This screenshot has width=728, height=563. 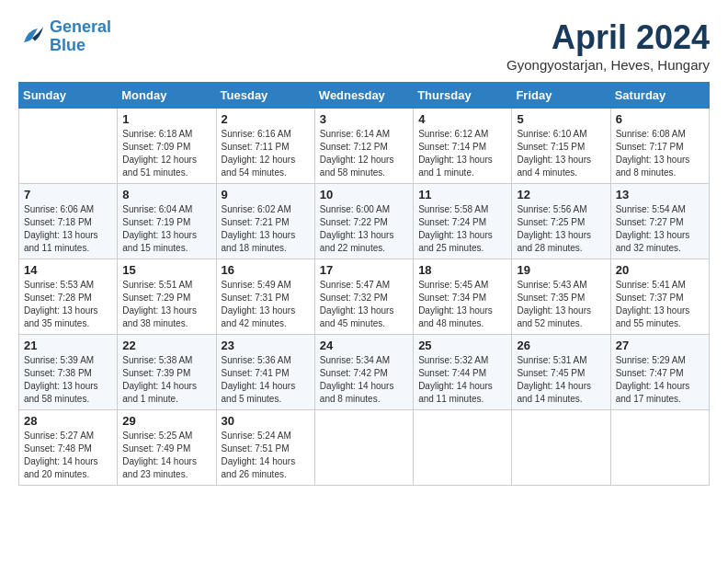 I want to click on day-info: Sunrise: 5:39 AM Sunset: 7:38 PM Dayligh…, so click(x=68, y=380).